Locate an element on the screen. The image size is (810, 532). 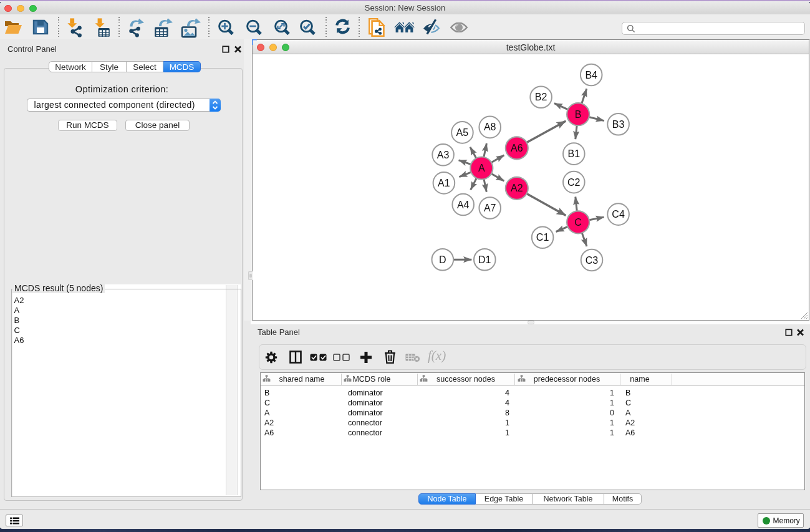
svg-text: C2 is located at coordinates (574, 182).